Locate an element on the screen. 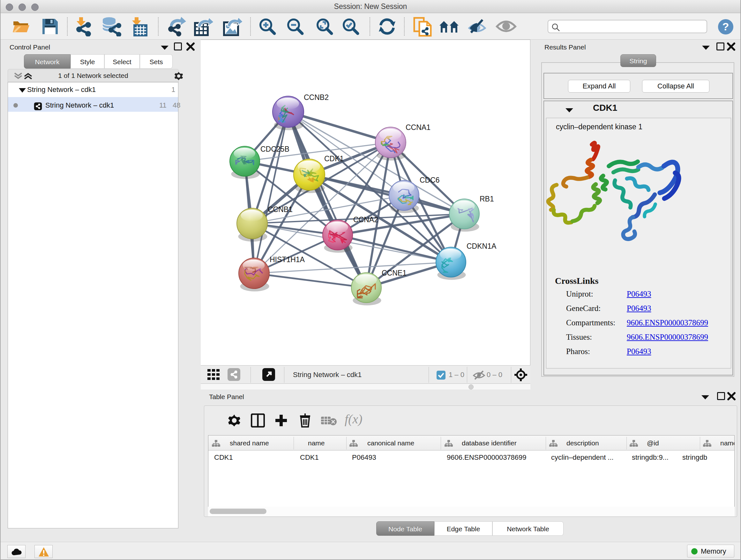 The image size is (741, 560). svg-text: CDC6 is located at coordinates (430, 180).